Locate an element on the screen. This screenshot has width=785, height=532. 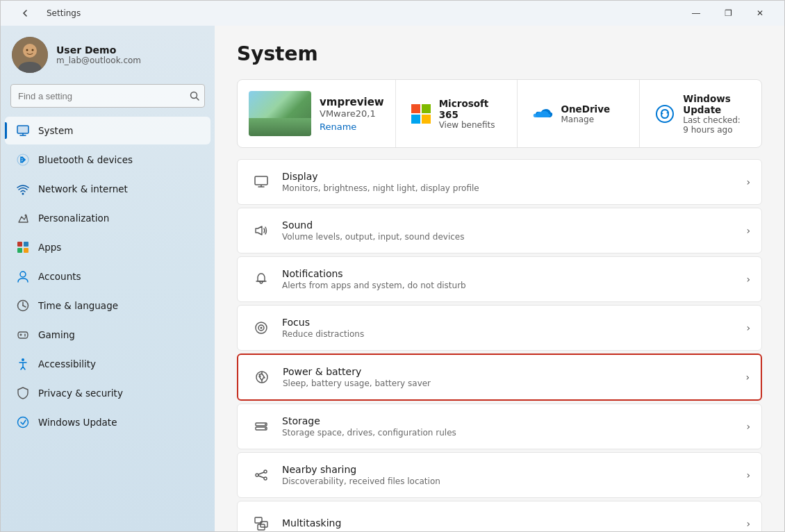
windows-update-card: Windows Update Last checked: 9 hours ago is located at coordinates (700, 114).